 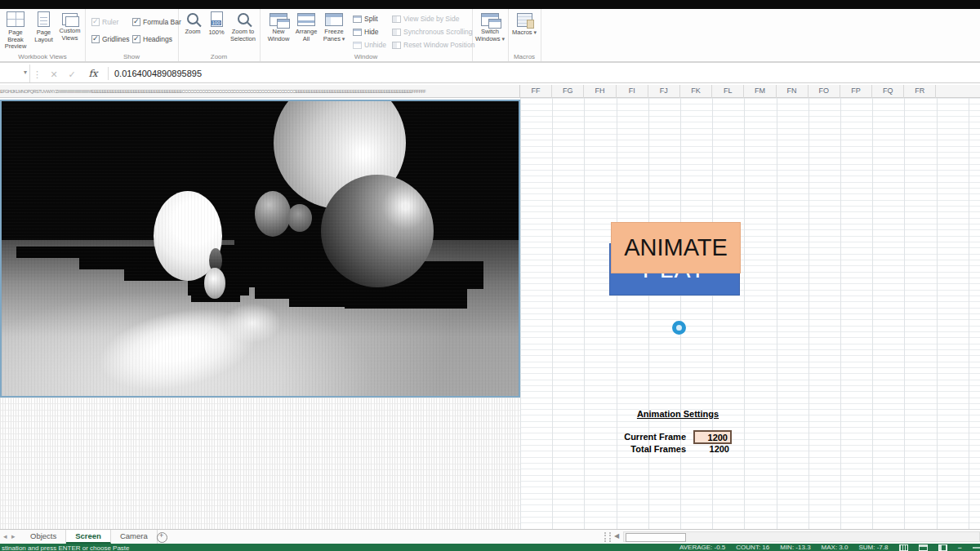 What do you see at coordinates (162, 537) in the screenshot?
I see `new-sheet-button` at bounding box center [162, 537].